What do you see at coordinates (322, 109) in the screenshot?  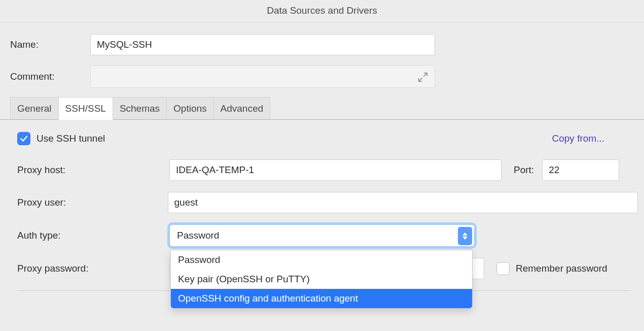 I see `tab-bar: General SSH/SSL Schemas Options Advanced` at bounding box center [322, 109].